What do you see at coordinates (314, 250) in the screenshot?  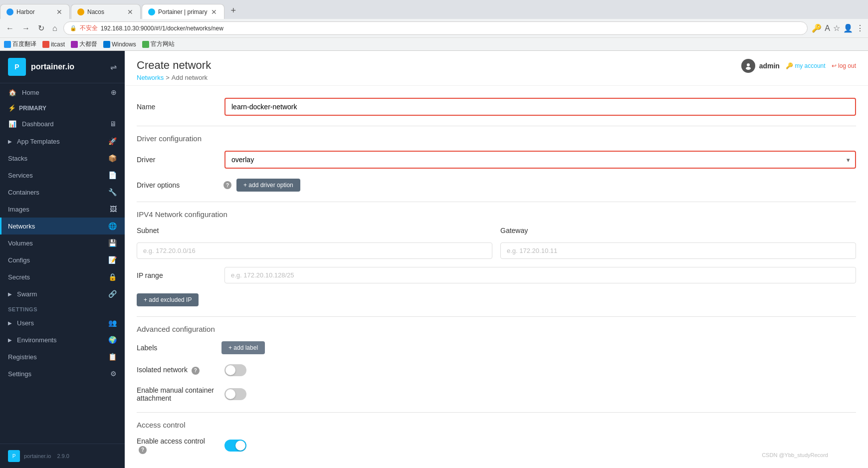 I see `subnet-input` at bounding box center [314, 250].